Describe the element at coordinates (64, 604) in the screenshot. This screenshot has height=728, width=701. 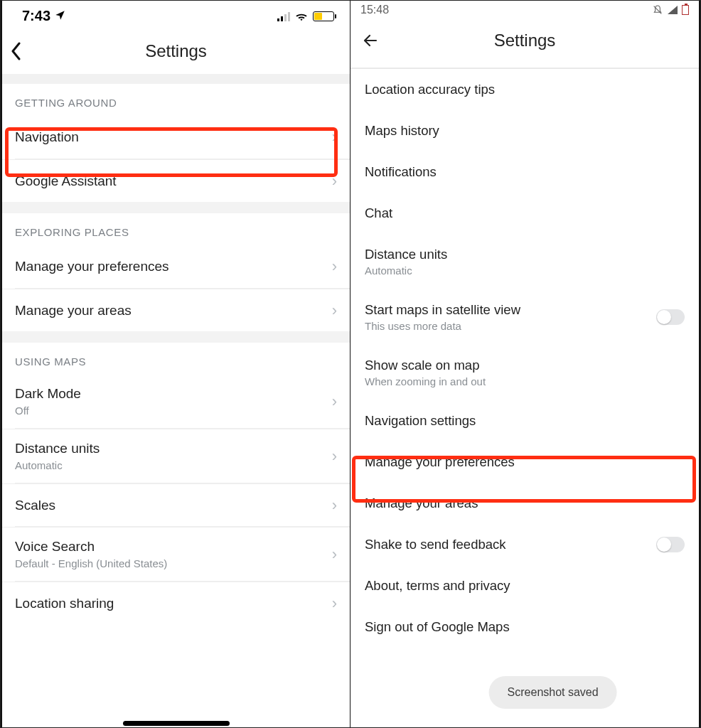
I see `row-label: Location sharing` at that location.